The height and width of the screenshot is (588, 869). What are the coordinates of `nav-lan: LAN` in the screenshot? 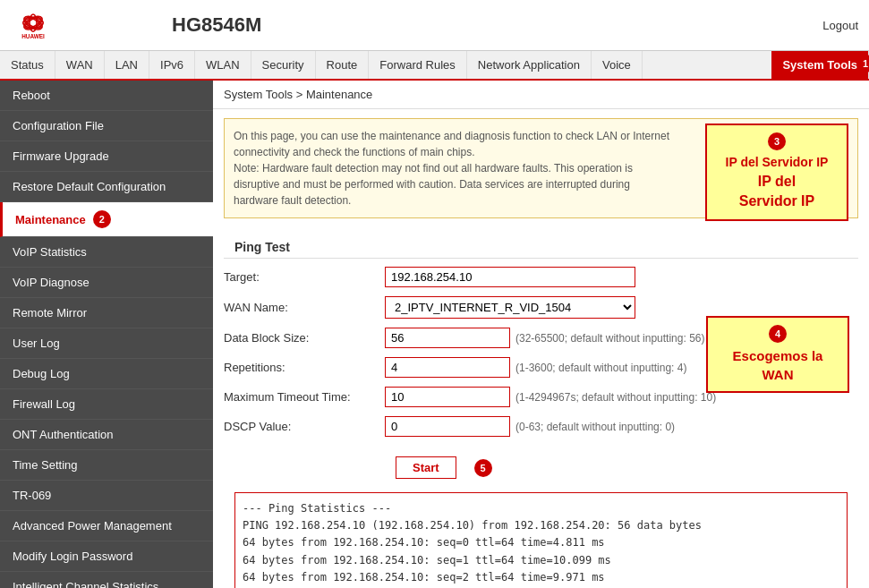 It's located at (127, 64).